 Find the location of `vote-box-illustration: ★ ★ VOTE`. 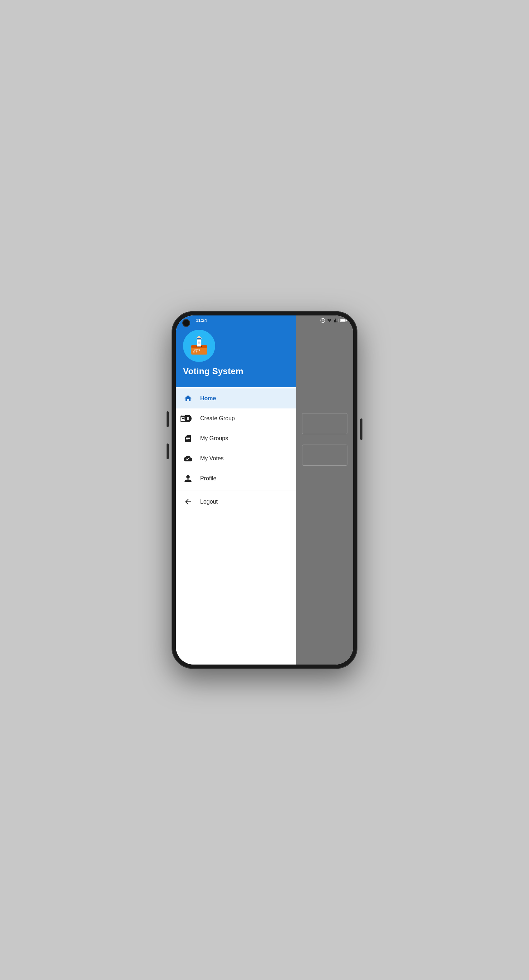

vote-box-illustration: ★ ★ VOTE is located at coordinates (199, 346).